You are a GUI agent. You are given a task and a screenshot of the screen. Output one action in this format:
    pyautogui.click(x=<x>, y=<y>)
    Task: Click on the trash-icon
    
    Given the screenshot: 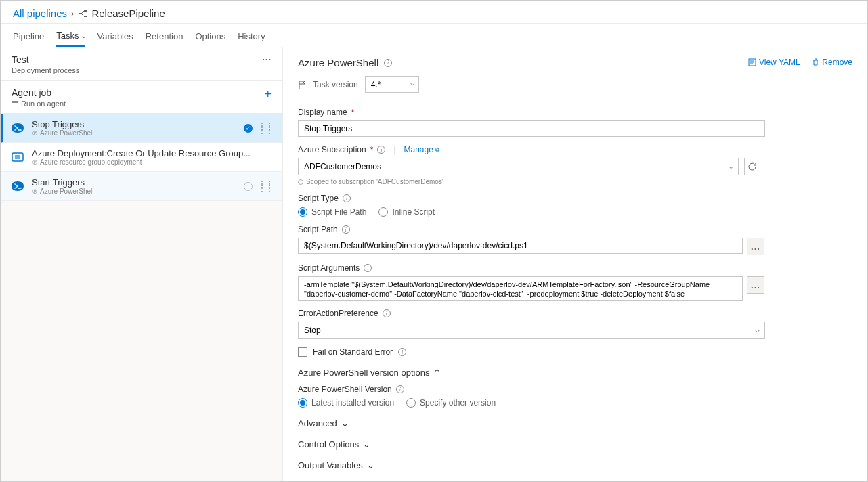 What is the action you would take?
    pyautogui.click(x=815, y=62)
    